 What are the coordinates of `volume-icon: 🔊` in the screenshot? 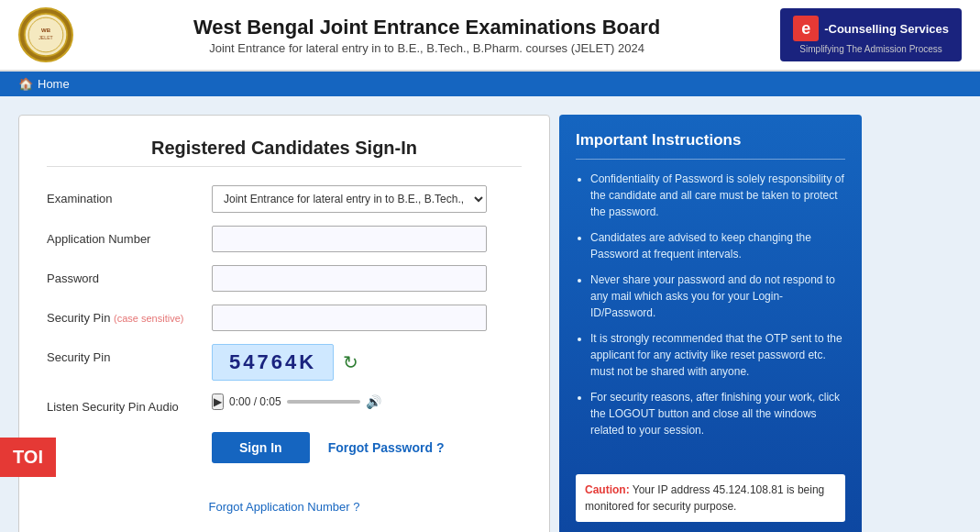 It's located at (374, 402).